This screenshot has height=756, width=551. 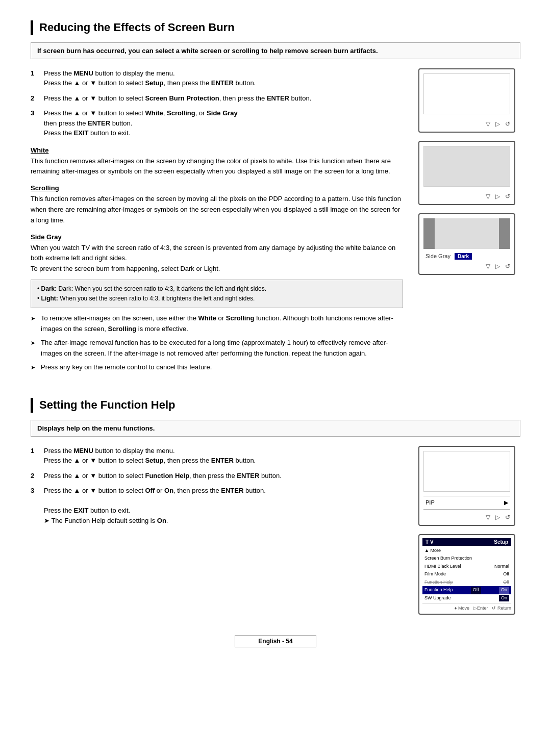 I want to click on pip-row: PIP ▶, so click(x=467, y=503).